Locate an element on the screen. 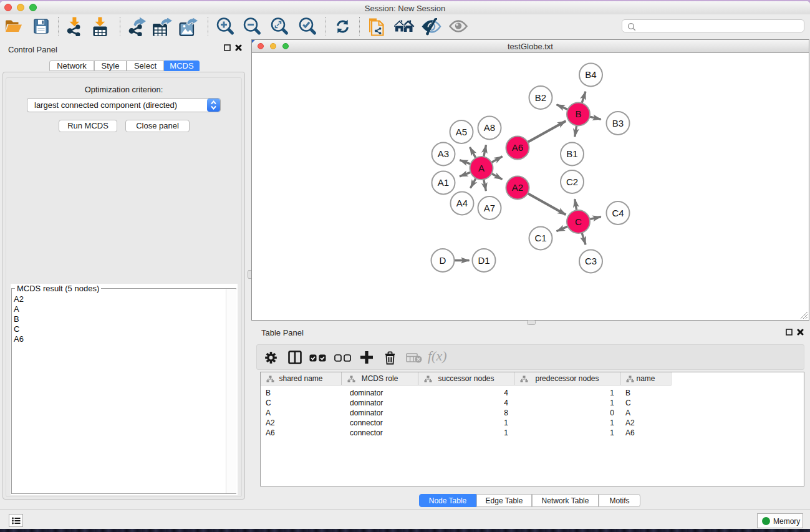 Image resolution: width=810 pixels, height=532 pixels. svg-text: B is located at coordinates (578, 114).